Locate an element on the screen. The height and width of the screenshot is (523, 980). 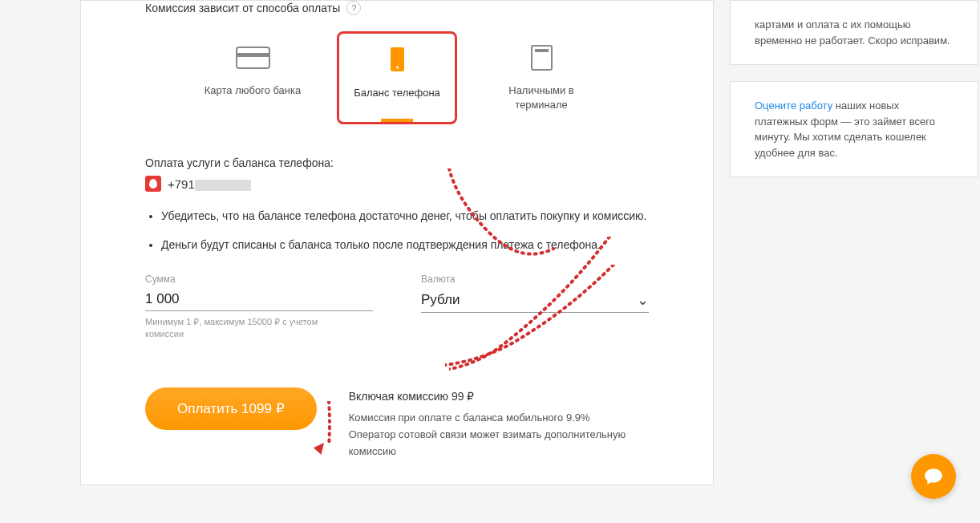
commission-label: Комиссия зависит от способа оплаты is located at coordinates (242, 8).